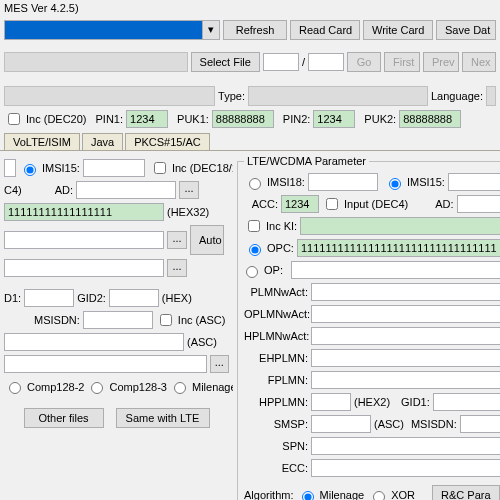 Image resolution: width=500 pixels, height=500 pixels. Describe the element at coordinates (168, 142) in the screenshot. I see `tab-pkcs: PKCS#15/AC` at that location.